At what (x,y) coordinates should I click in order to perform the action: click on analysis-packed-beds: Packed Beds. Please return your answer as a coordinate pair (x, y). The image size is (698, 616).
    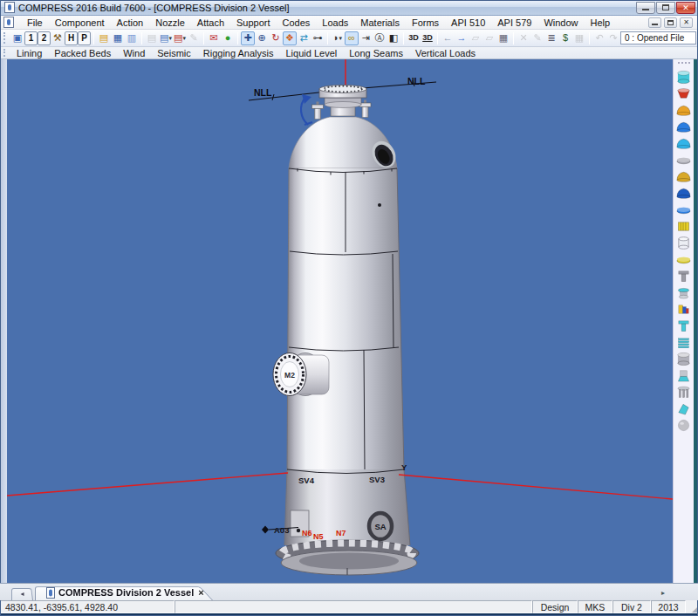
    Looking at the image, I should click on (82, 53).